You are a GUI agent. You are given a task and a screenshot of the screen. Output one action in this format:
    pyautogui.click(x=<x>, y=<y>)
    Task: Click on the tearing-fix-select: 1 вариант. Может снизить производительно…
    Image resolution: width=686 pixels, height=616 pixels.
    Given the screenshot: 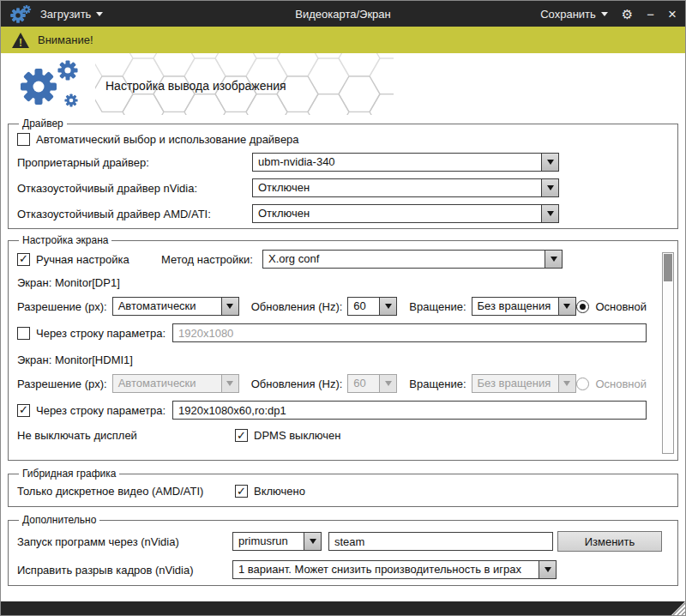 What is the action you would take?
    pyautogui.click(x=394, y=570)
    